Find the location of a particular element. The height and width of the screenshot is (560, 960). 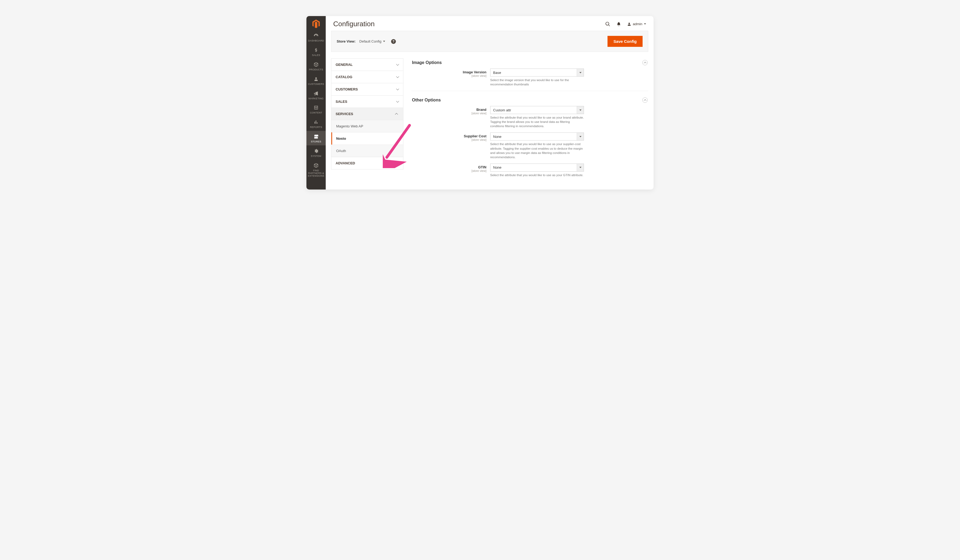

page-title: Configuration is located at coordinates (354, 24).